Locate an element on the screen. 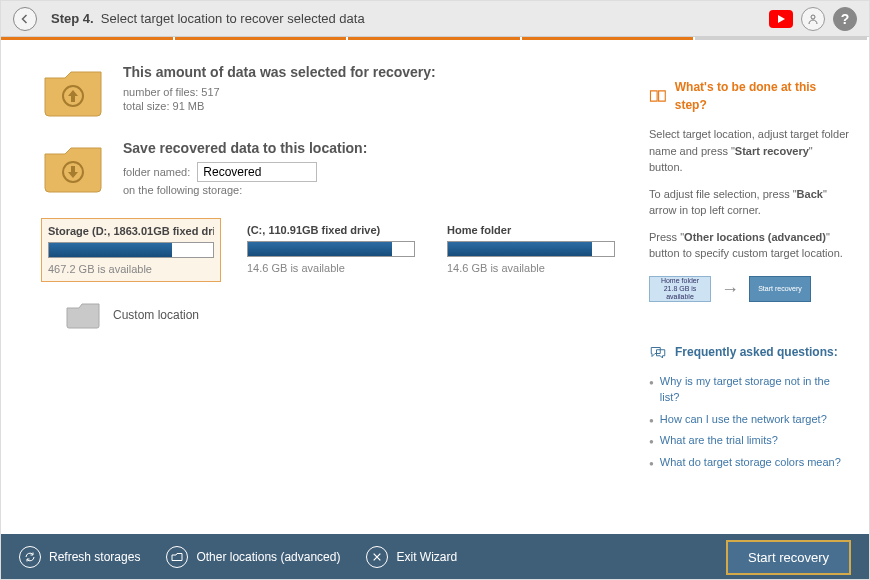 The height and width of the screenshot is (580, 870). header-bar: Step 4. Select target location to recove… is located at coordinates (435, 19).